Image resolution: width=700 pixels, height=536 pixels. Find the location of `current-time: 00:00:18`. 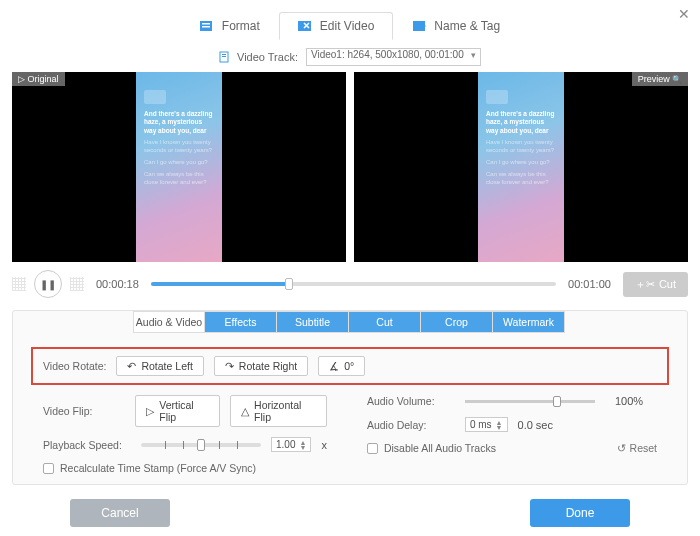

current-time: 00:00:18 is located at coordinates (118, 284).